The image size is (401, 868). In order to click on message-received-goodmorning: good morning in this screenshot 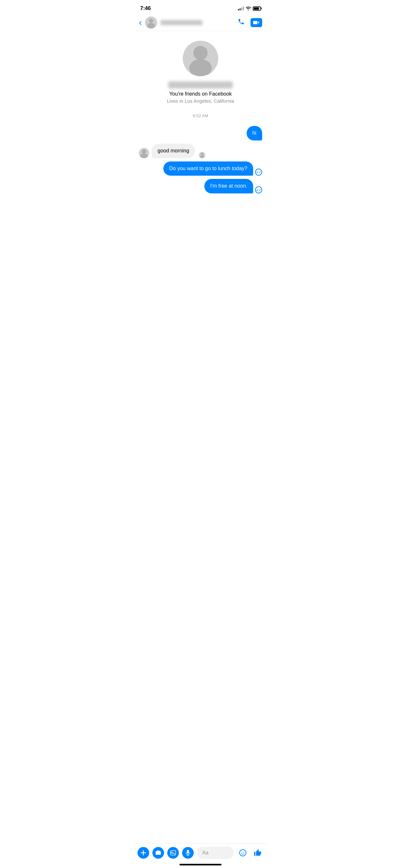, I will do `click(201, 151)`.